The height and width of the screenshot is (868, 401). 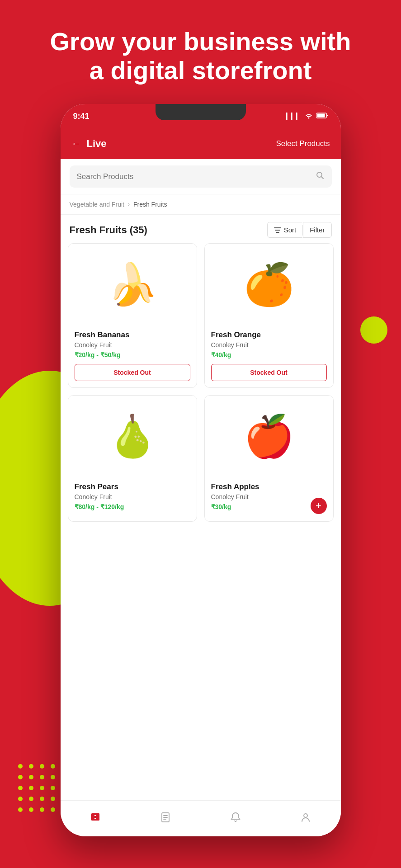 What do you see at coordinates (95, 819) in the screenshot?
I see `home-icon` at bounding box center [95, 819].